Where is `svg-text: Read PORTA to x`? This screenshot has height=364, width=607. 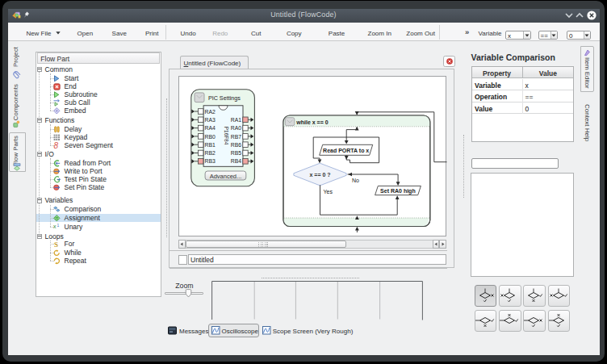
svg-text: Read PORTA to x is located at coordinates (345, 150).